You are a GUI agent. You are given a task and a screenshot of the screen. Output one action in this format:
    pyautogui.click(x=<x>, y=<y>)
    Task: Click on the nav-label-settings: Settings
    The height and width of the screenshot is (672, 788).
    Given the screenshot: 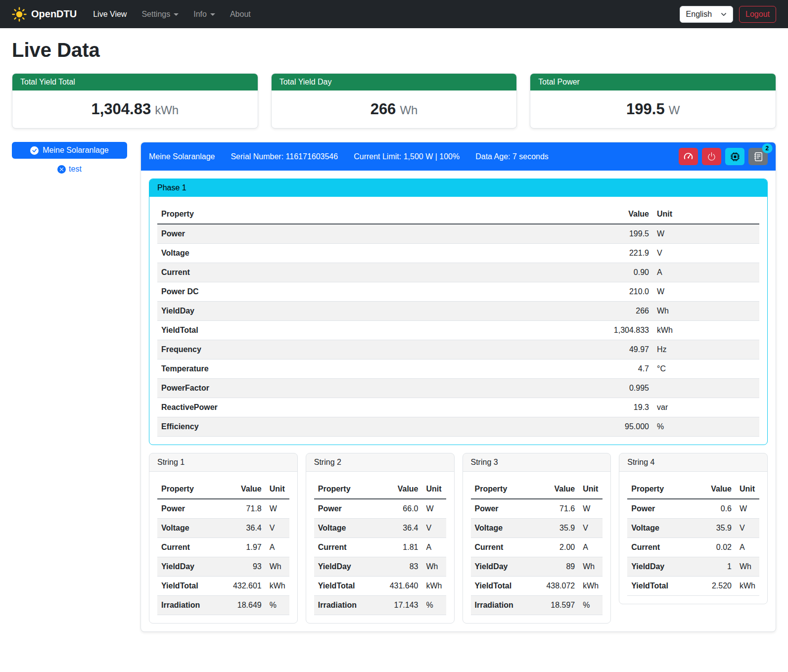 What is the action you would take?
    pyautogui.click(x=156, y=14)
    